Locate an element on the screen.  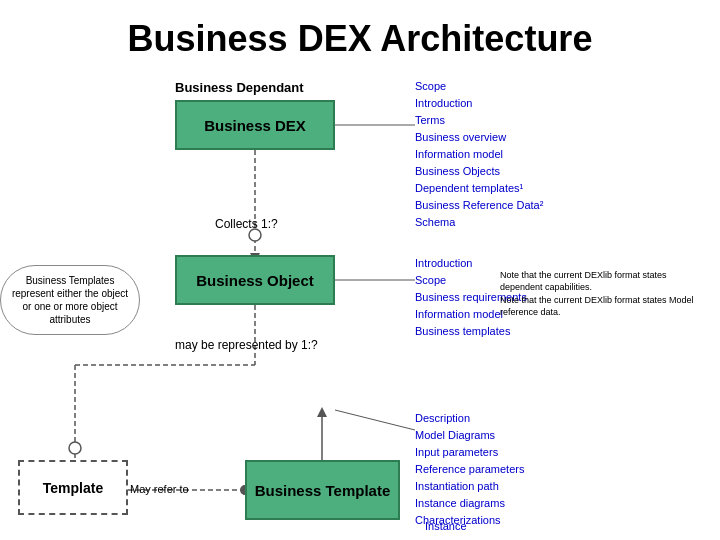
biz-template-box: Business Template is located at coordinates (322, 490).